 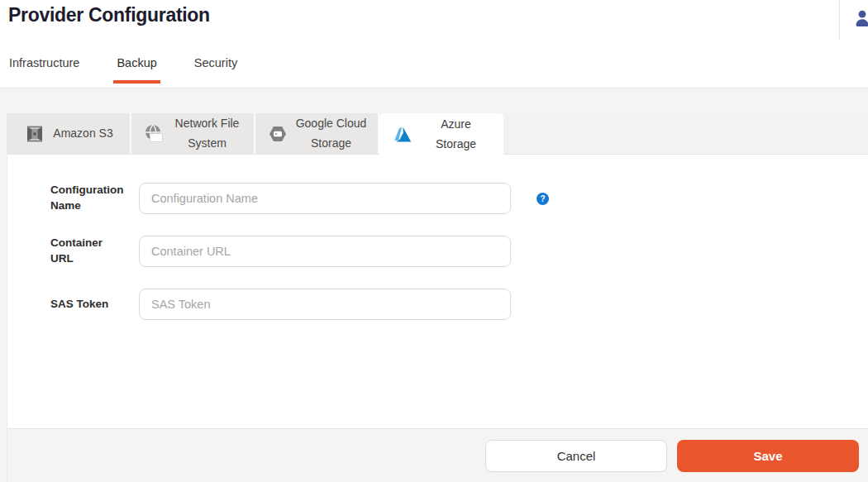 What do you see at coordinates (331, 134) in the screenshot?
I see `tab-label: Google Cloud Storage` at bounding box center [331, 134].